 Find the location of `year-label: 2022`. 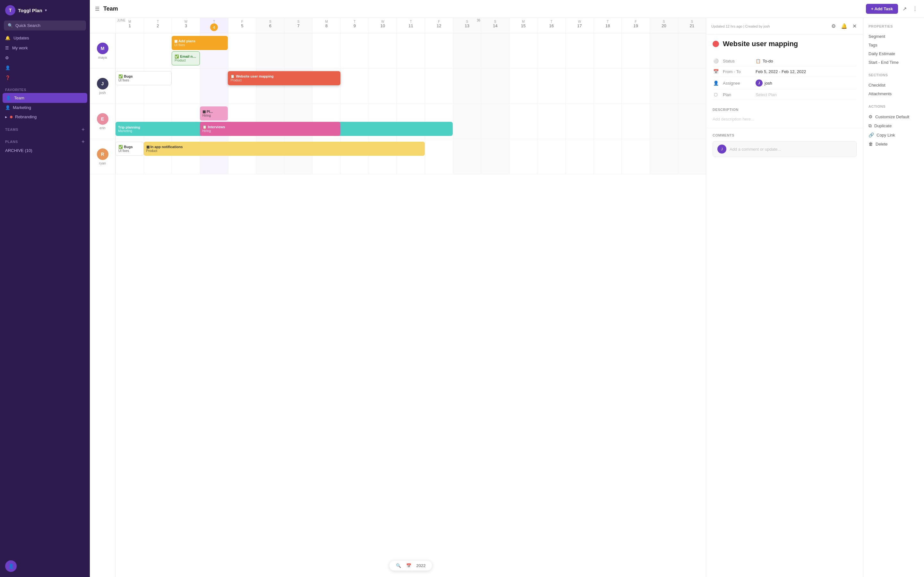

year-label: 2022 is located at coordinates (421, 566).